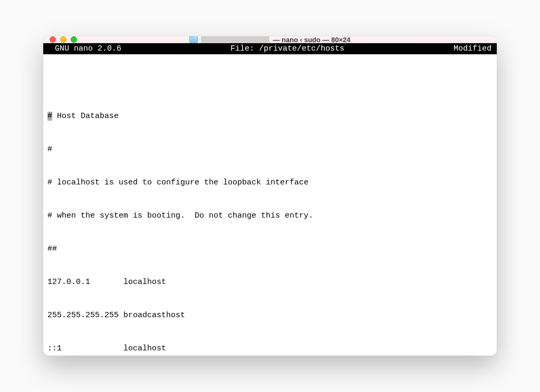  I want to click on window-title-text: — nano ‹ sudo — 80×24, so click(311, 40).